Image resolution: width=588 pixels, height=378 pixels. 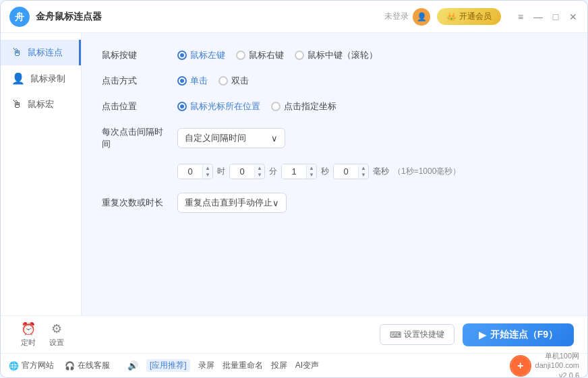 What do you see at coordinates (31, 365) in the screenshot?
I see `official-site-link: 🌐 官方网站` at bounding box center [31, 365].